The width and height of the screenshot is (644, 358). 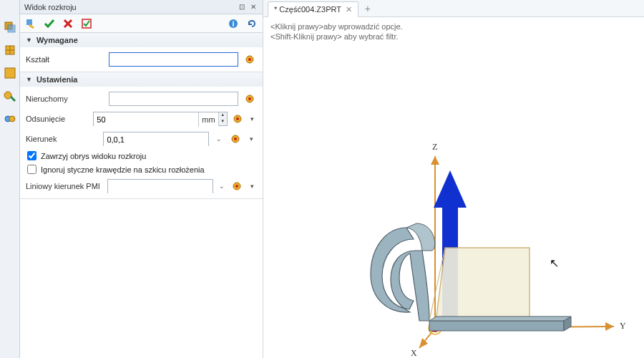 I want to click on shape-pick-button, so click(x=250, y=59).